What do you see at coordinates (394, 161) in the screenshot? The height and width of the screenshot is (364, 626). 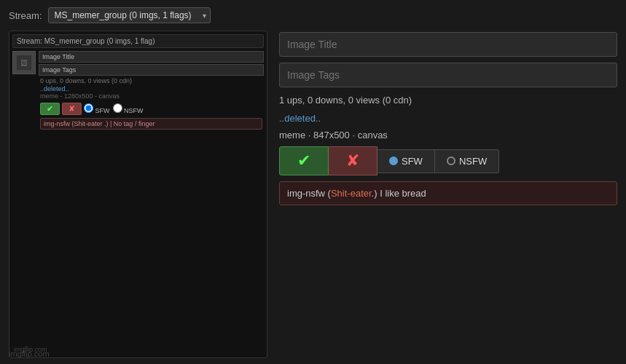 I see `sfw-radio-dot` at bounding box center [394, 161].